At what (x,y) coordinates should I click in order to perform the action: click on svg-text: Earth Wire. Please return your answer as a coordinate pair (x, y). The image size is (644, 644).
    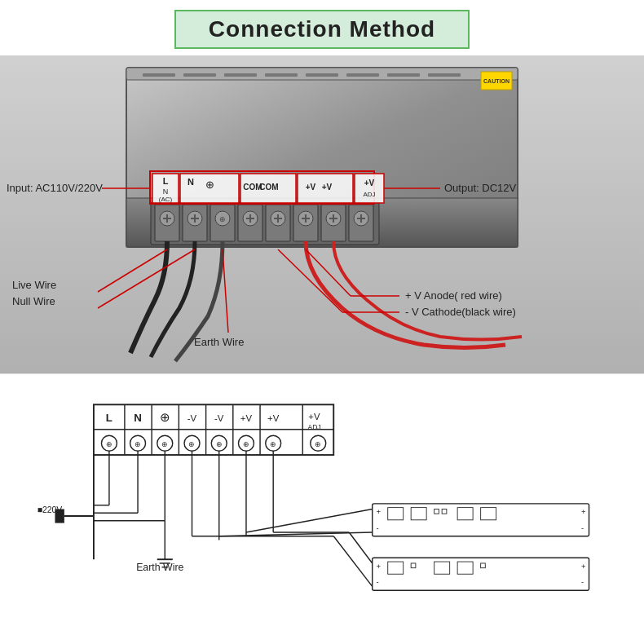
    Looking at the image, I should click on (218, 342).